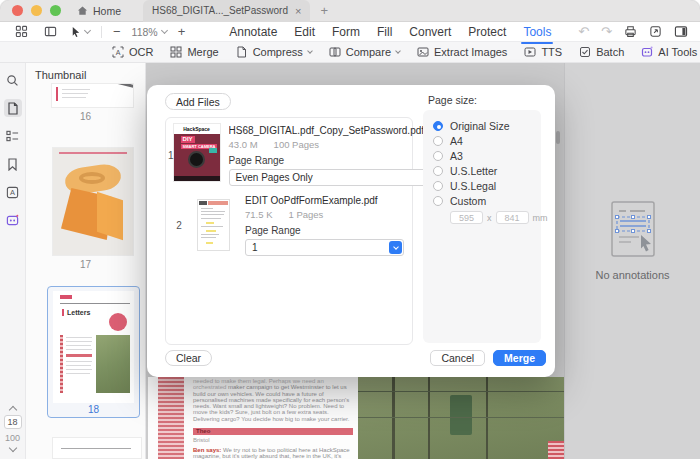 Image resolution: width=700 pixels, height=459 pixels. Describe the element at coordinates (12, 448) in the screenshot. I see `page-down-icon` at that location.